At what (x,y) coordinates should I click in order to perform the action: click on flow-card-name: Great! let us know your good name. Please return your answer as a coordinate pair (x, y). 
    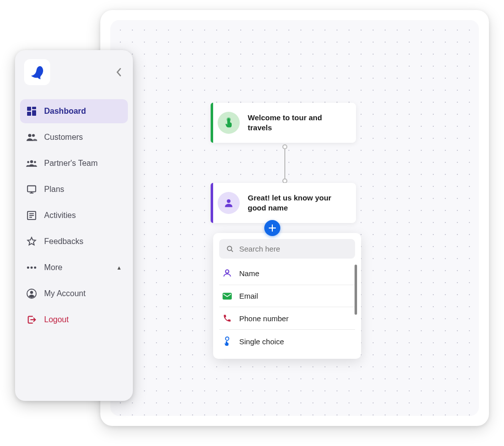
    Looking at the image, I should click on (283, 203).